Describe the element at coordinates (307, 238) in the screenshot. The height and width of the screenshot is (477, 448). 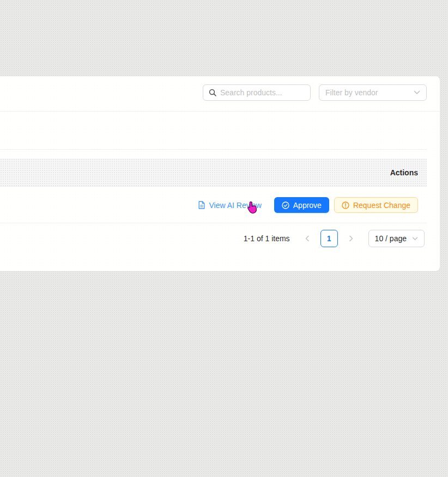
I see `chevron-left-icon` at that location.